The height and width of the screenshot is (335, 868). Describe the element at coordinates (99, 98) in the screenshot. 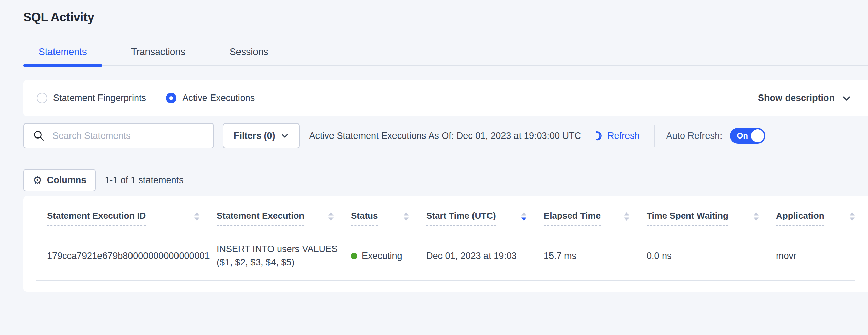

I see `radio-statement-fingerprints-label: Statement Fingerprints` at that location.